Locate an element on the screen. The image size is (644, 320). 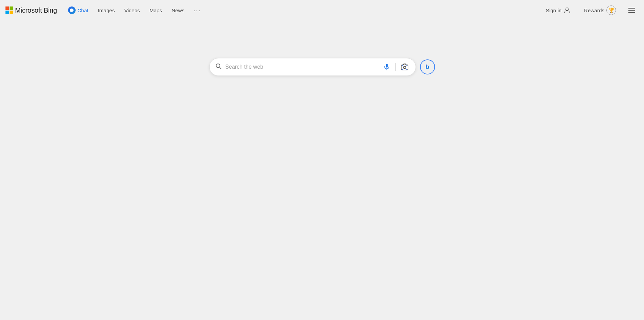
bing-b-icon: b is located at coordinates (428, 67).